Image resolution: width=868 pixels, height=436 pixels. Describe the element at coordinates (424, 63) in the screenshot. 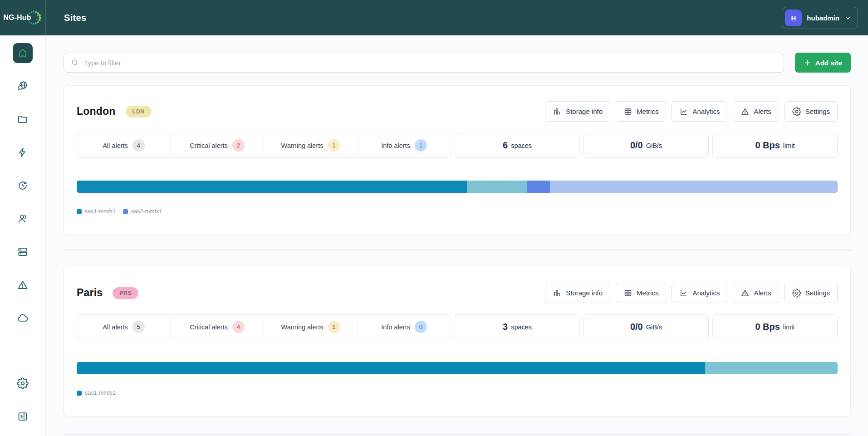

I see `filter-search-box` at that location.